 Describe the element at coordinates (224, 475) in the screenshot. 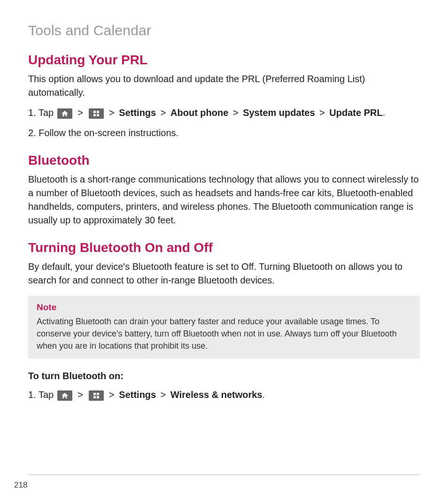

I see `page-rule` at that location.